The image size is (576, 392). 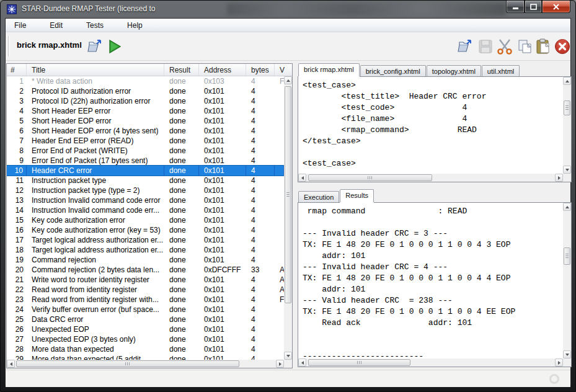 What do you see at coordinates (17, 69) in the screenshot?
I see `column-header-number: #` at bounding box center [17, 69].